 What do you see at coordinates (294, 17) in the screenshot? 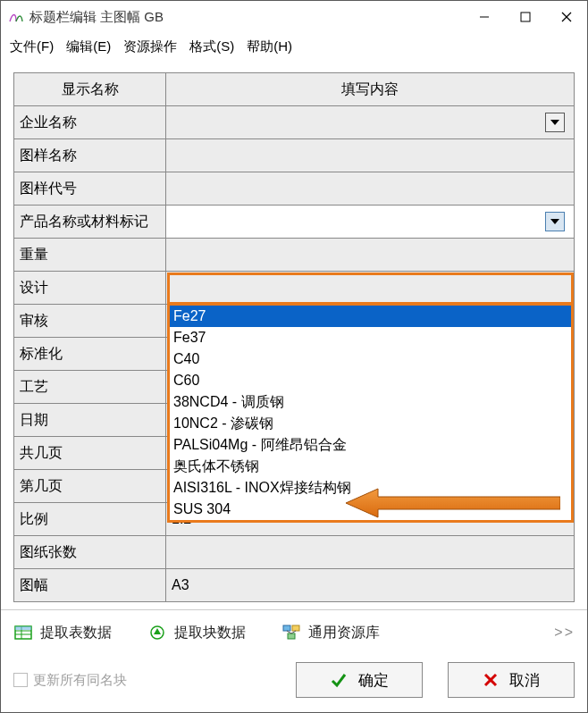
I see `titlebar: 标题栏编辑 主图幅 GB` at bounding box center [294, 17].